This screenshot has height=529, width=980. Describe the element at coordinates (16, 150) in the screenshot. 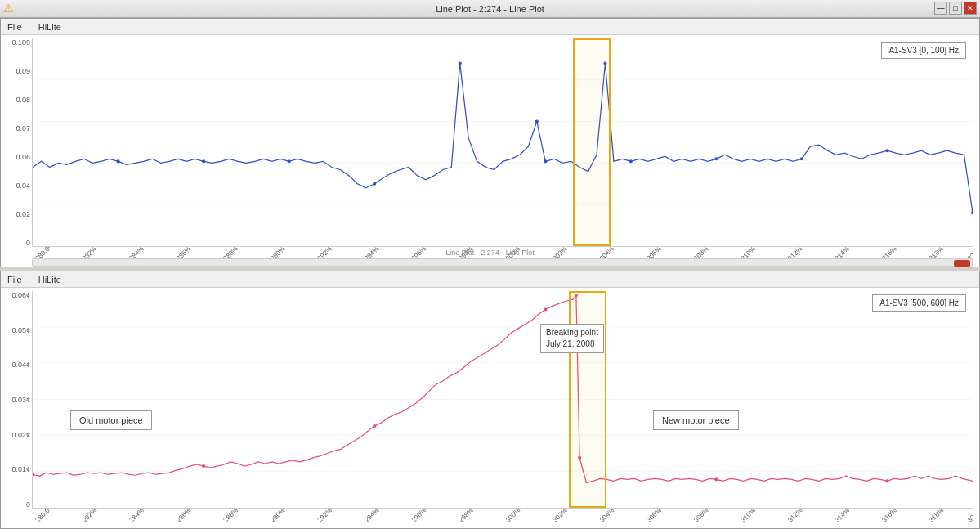

I see `y-axis-1: 0.109 0.09 0.08 0.07 0.06 0.04 0.02 0` at that location.